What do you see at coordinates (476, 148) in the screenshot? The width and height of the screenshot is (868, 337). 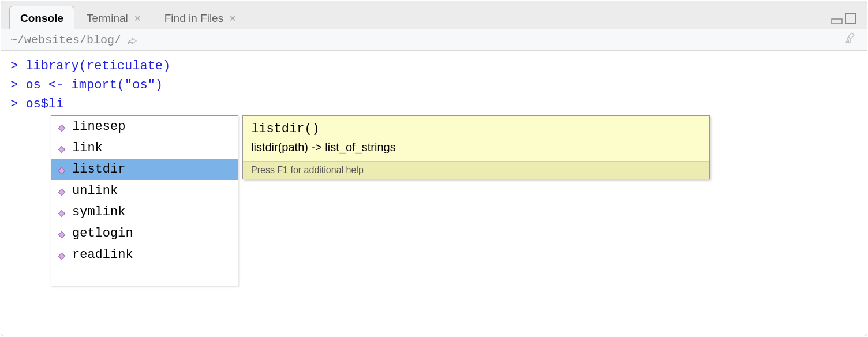 I see `help-tooltip: listdir() listdir(path) -> list_of_strin…` at bounding box center [476, 148].